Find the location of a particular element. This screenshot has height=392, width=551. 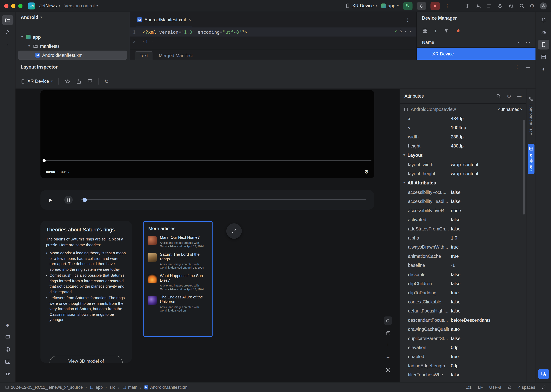

attribute-value: 1.0 is located at coordinates (454, 238).